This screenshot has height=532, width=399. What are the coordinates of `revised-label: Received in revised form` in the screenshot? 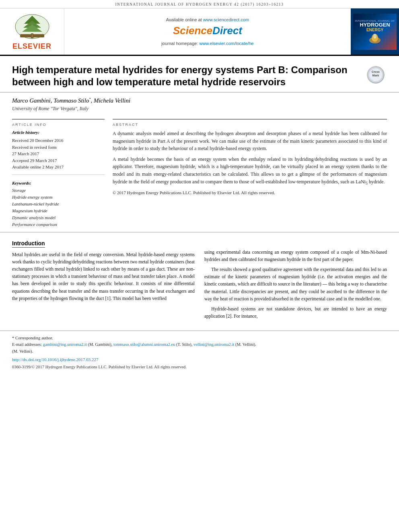 It's located at (58, 147).